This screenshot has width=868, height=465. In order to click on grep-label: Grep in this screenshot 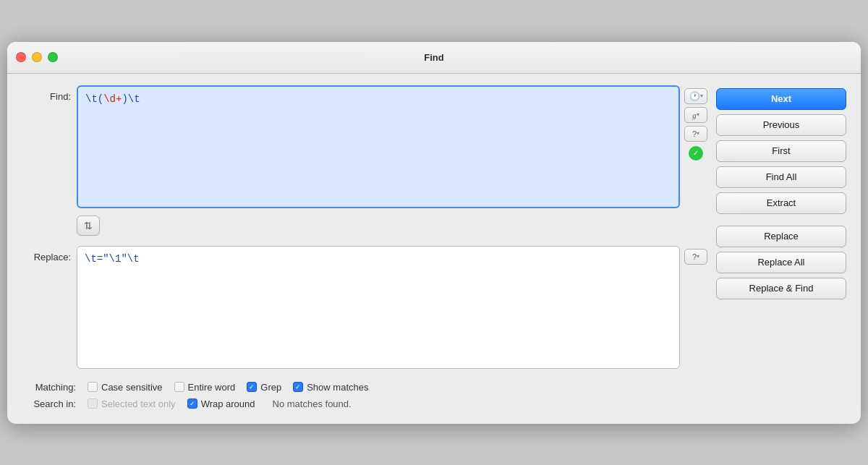, I will do `click(271, 388)`.